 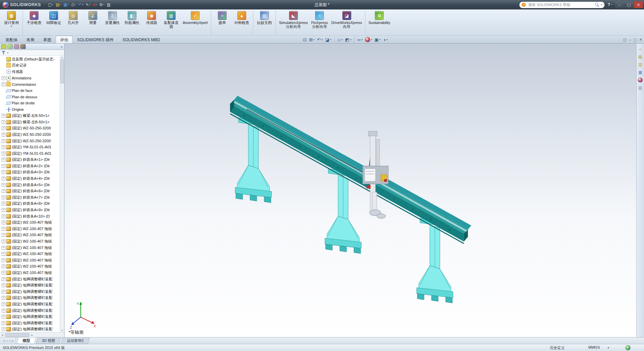 What do you see at coordinates (32, 204) in the screenshot?
I see `tree-item: + (固定) 斜齿条A<8> (Dé` at bounding box center [32, 204].